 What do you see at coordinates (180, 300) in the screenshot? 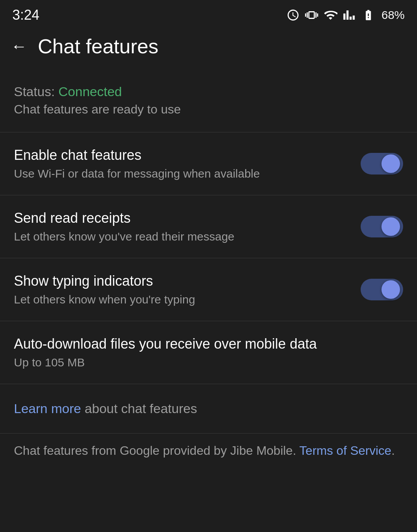
I see `typing-indicators-subtitle: Let others know when you're typing` at bounding box center [180, 300].